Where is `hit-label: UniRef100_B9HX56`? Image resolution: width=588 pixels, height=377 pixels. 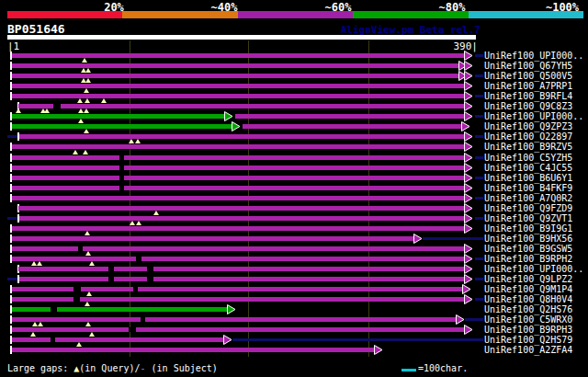 hit-label: UniRef100_B9HX56 is located at coordinates (528, 239).